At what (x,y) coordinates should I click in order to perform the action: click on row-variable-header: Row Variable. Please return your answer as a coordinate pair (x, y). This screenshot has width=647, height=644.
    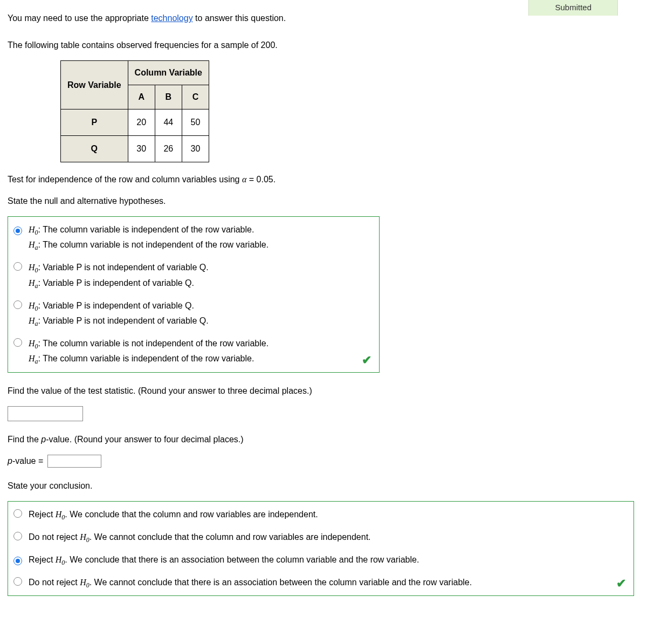
    Looking at the image, I should click on (95, 85).